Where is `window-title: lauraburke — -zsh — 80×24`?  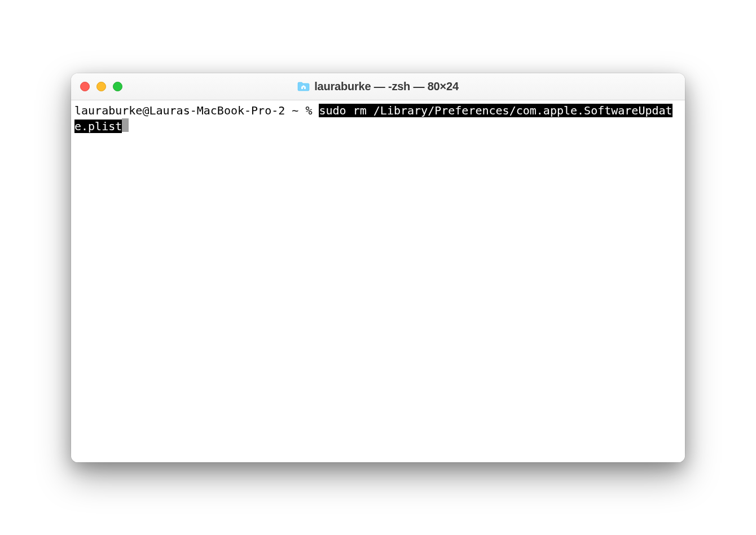 window-title: lauraburke — -zsh — 80×24 is located at coordinates (386, 87).